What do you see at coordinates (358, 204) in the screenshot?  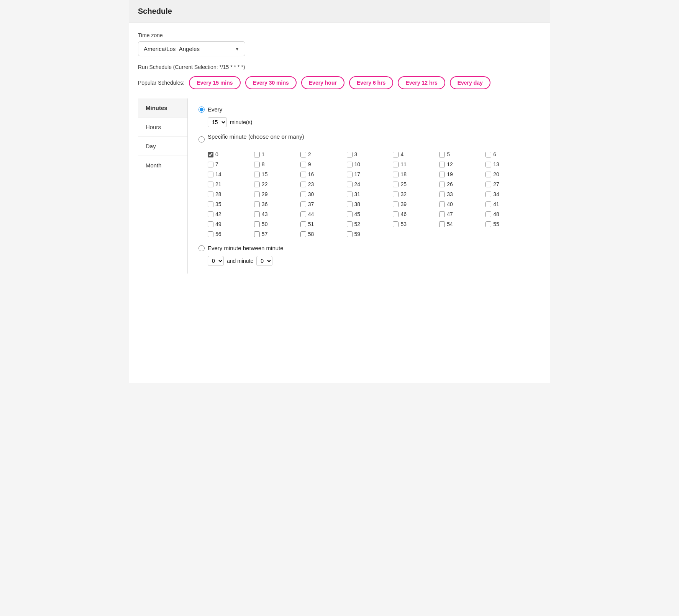 I see `checkbox-label-38: 38` at bounding box center [358, 204].